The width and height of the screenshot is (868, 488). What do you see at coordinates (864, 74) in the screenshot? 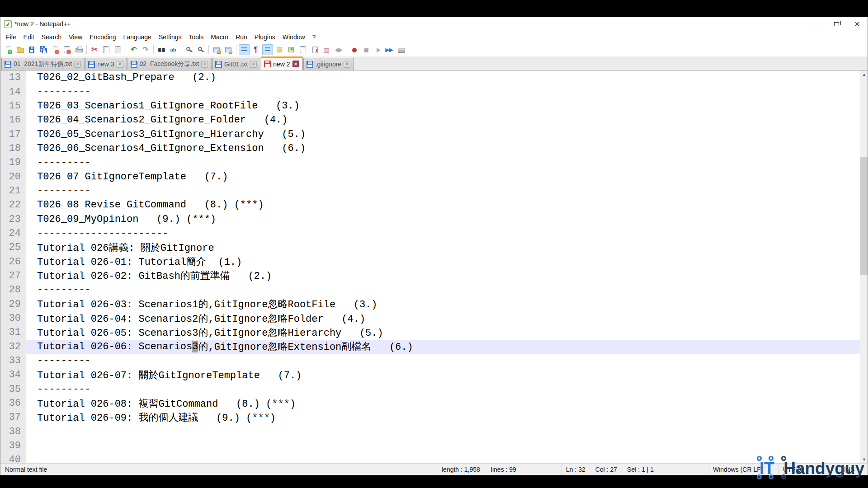
I see `scroll-up-icon: ▲` at bounding box center [864, 74].